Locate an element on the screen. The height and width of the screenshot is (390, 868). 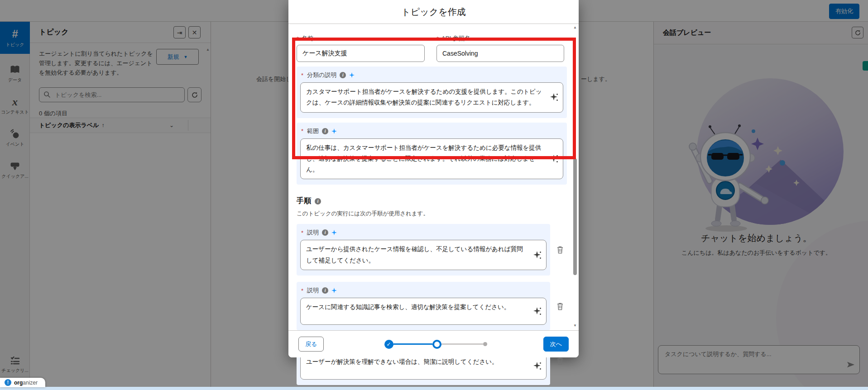
classification-textarea: カスタマーサポート担当者がケースを解決するための支援を提供します。このトピックは… is located at coordinates (432, 98).